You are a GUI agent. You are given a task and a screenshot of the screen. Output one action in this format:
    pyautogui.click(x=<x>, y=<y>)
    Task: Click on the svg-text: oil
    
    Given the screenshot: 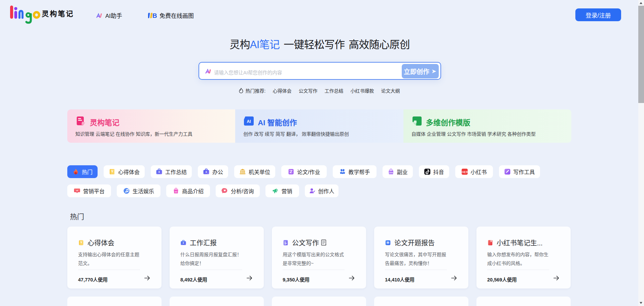 What is the action you would take?
    pyautogui.click(x=77, y=191)
    